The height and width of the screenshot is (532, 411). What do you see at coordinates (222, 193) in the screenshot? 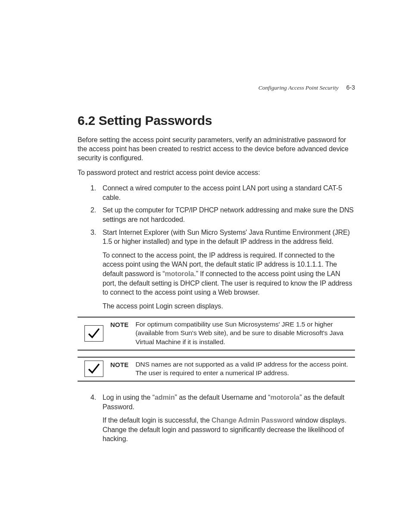
I see `step-1-text: Connect a wired computer to the access p…` at bounding box center [222, 193].